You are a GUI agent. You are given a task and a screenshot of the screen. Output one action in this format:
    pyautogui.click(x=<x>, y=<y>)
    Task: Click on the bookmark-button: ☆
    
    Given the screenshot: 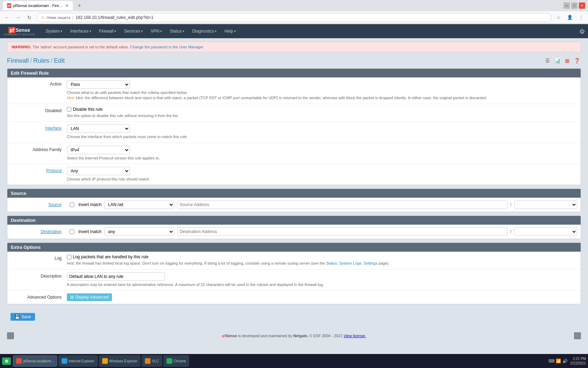 What is the action you would take?
    pyautogui.click(x=559, y=18)
    